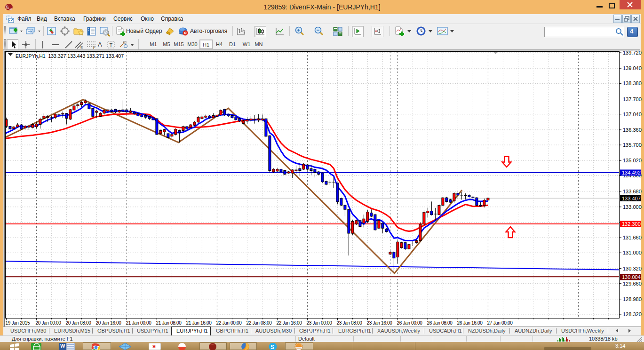  What do you see at coordinates (108, 323) in the screenshot?
I see `svg-text: 20 Jan 16:00` at bounding box center [108, 323].